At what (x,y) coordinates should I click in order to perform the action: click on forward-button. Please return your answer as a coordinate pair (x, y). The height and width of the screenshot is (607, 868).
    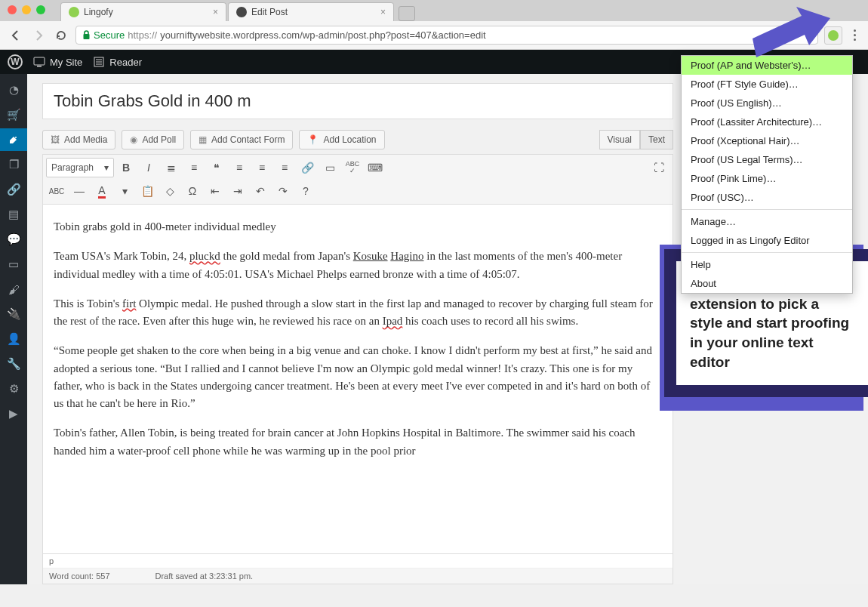
    Looking at the image, I should click on (38, 35).